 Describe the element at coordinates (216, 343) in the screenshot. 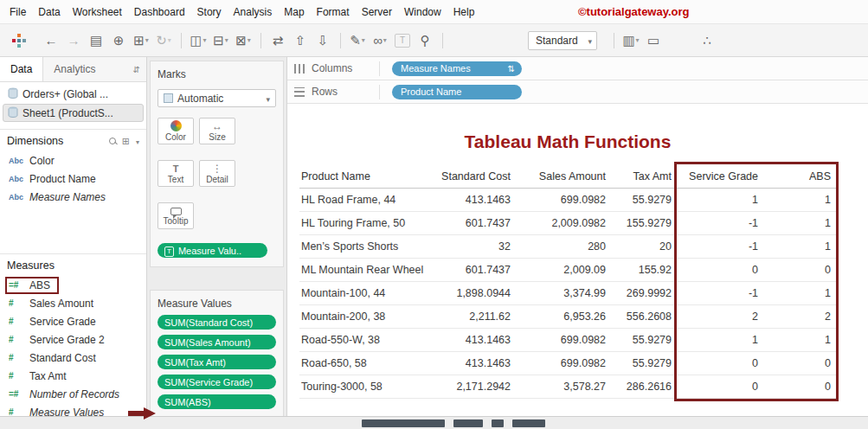

I see `measure-values-pill: SUM(Sales Amount)` at that location.